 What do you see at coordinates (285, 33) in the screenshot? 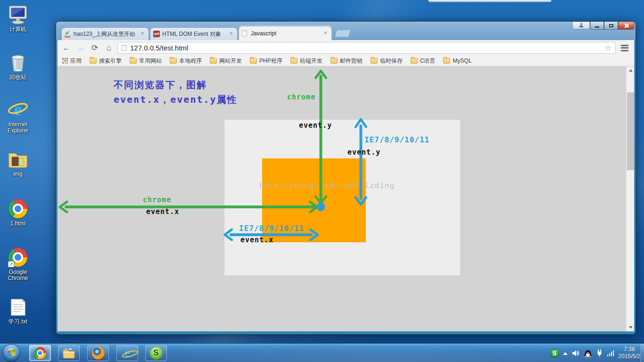
I see `tab-javascript: Javascript ×` at bounding box center [285, 33].